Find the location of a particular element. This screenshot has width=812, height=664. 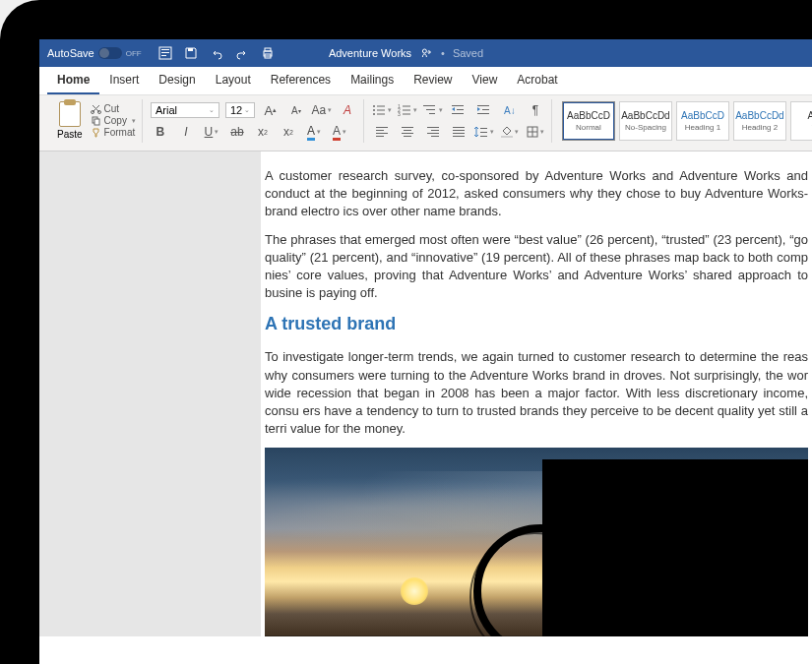

heading-2: A trusted brand is located at coordinates (538, 325).